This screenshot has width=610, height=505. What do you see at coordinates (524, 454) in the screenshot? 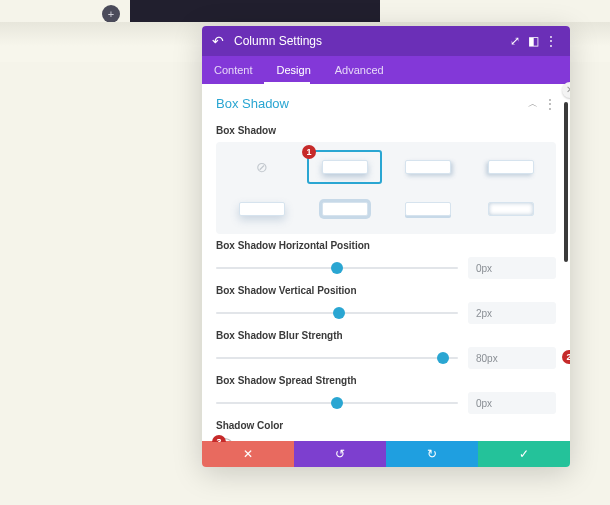
I see `save-button: ✓` at bounding box center [524, 454].